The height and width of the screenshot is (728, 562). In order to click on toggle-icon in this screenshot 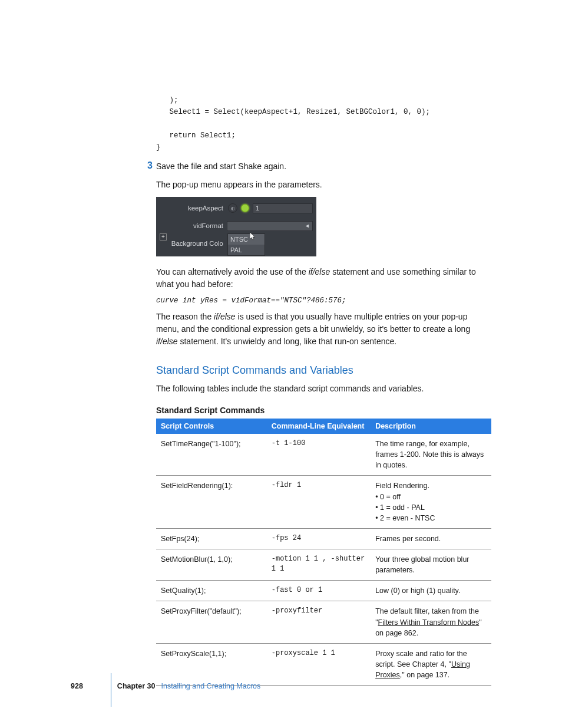, I will do `click(245, 208)`.